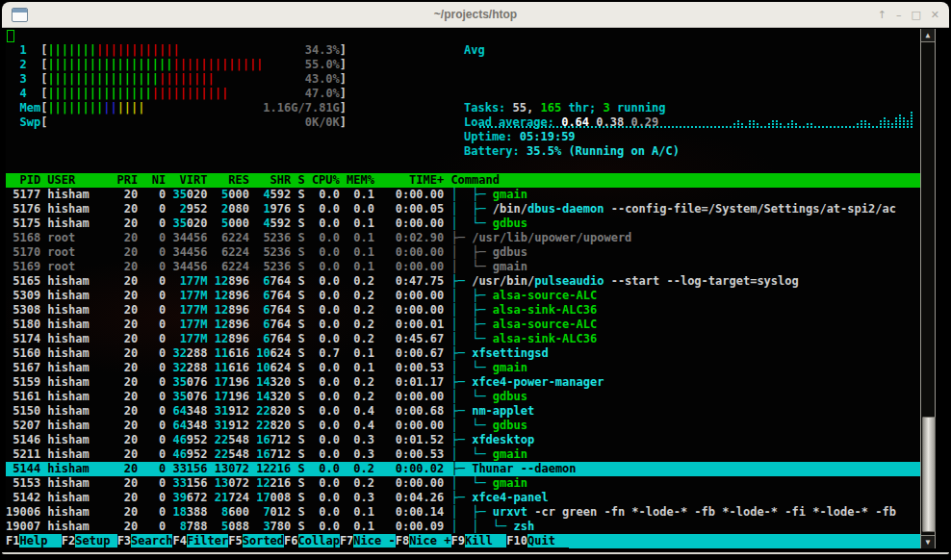 The image size is (951, 560). What do you see at coordinates (450, 512) in the screenshot?
I see `process-row-19006: 19006 hisham 20 0 18388 8600 7012 S 0.0 …` at bounding box center [450, 512].